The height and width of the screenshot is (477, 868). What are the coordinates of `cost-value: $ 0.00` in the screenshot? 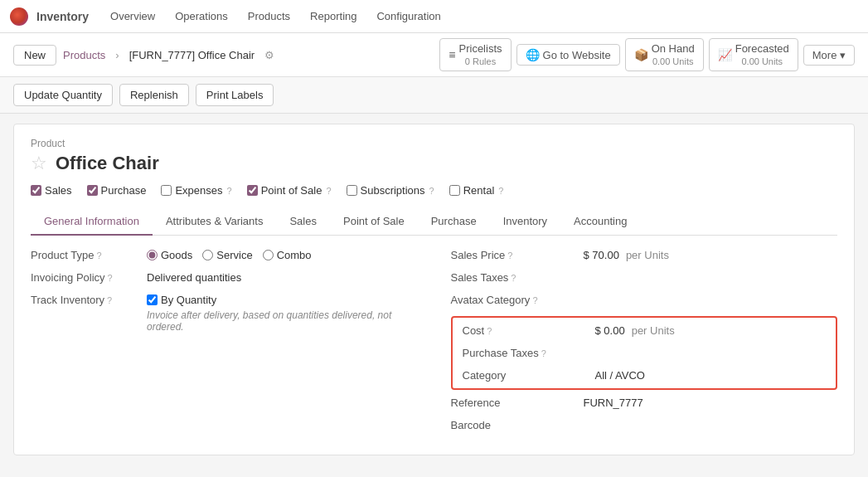 It's located at (610, 330).